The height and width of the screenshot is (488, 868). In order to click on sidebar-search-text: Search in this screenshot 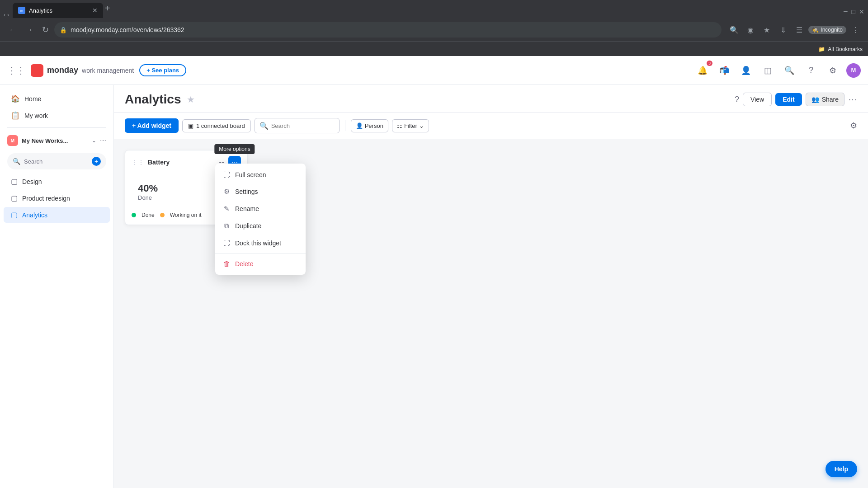, I will do `click(56, 162)`.